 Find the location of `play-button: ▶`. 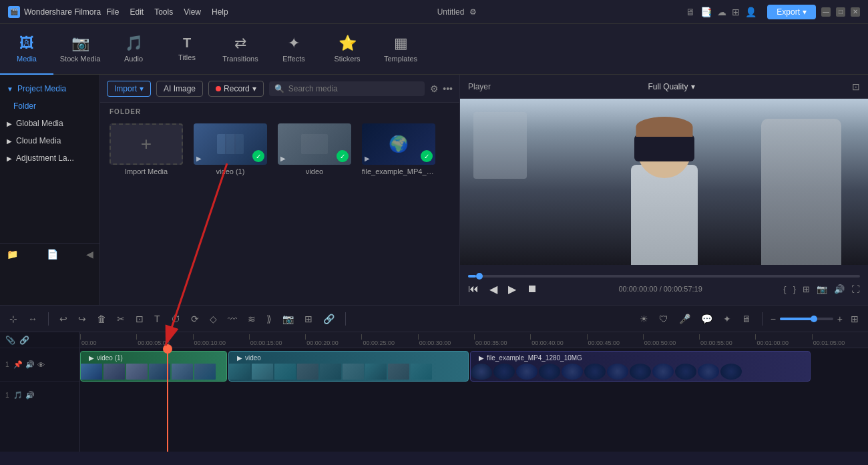

play-button: ▶ is located at coordinates (512, 290).